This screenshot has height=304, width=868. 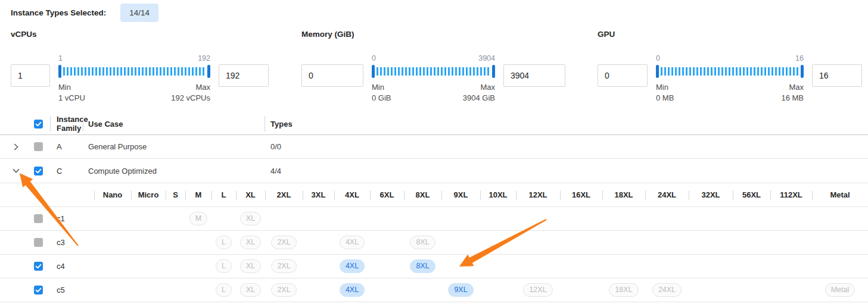 What do you see at coordinates (623, 76) in the screenshot?
I see `gpu-min-input` at bounding box center [623, 76].